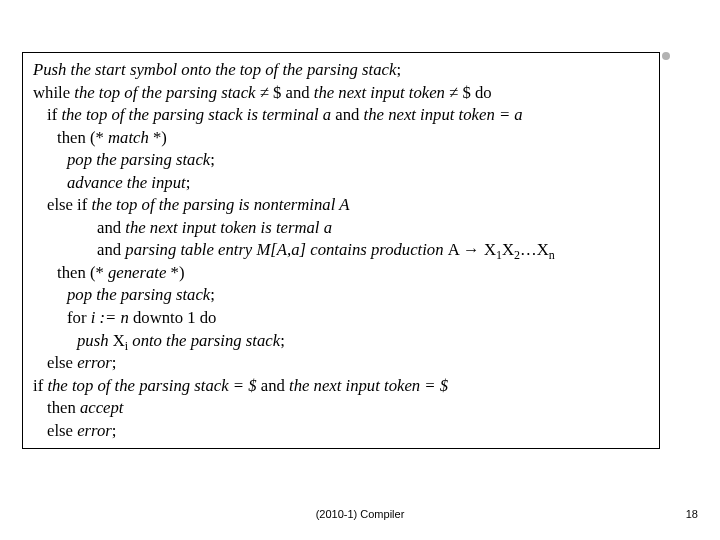 The image size is (720, 540). I want to click on text: the top of the parsing stack, so click(165, 92).